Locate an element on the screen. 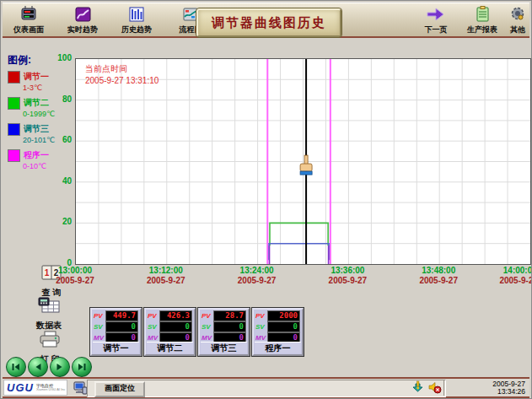 This screenshot has width=532, height=399. legend-item-range: 1-3℃ is located at coordinates (49, 88).